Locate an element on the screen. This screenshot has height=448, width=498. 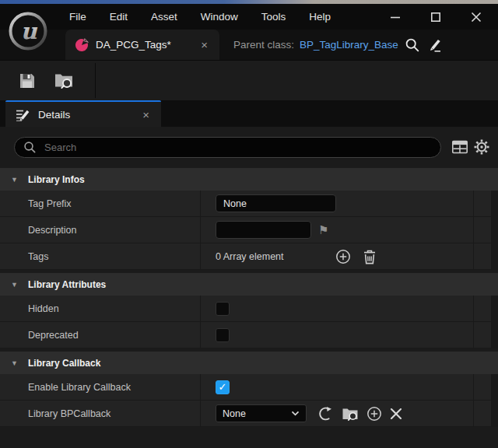
property-label: Description is located at coordinates (53, 230).